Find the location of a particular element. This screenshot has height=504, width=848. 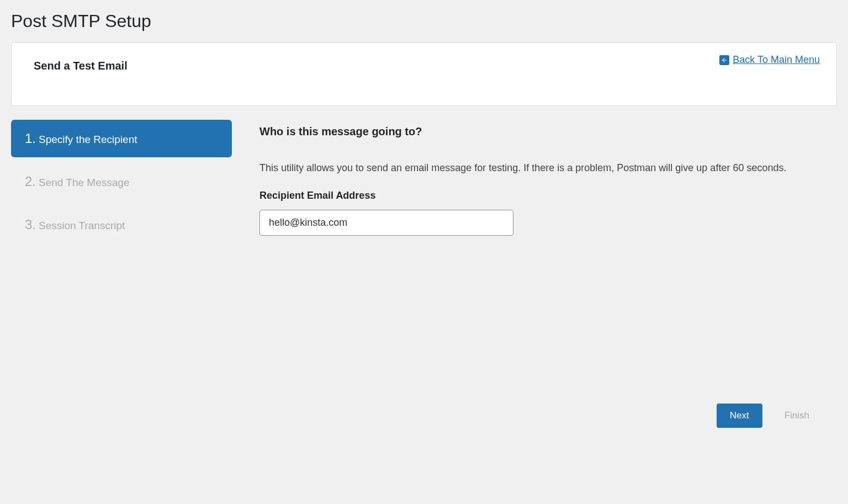

wizard-footer: Next Finish is located at coordinates (424, 416).